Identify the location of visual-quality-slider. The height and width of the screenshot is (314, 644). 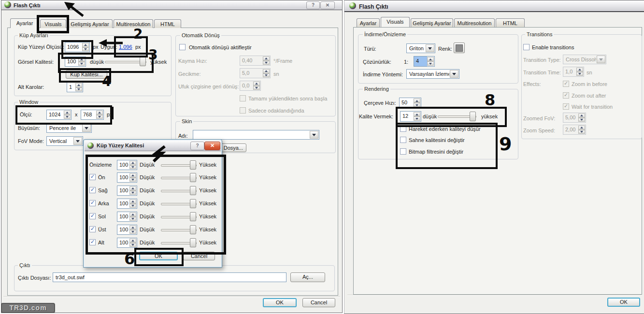
(126, 62).